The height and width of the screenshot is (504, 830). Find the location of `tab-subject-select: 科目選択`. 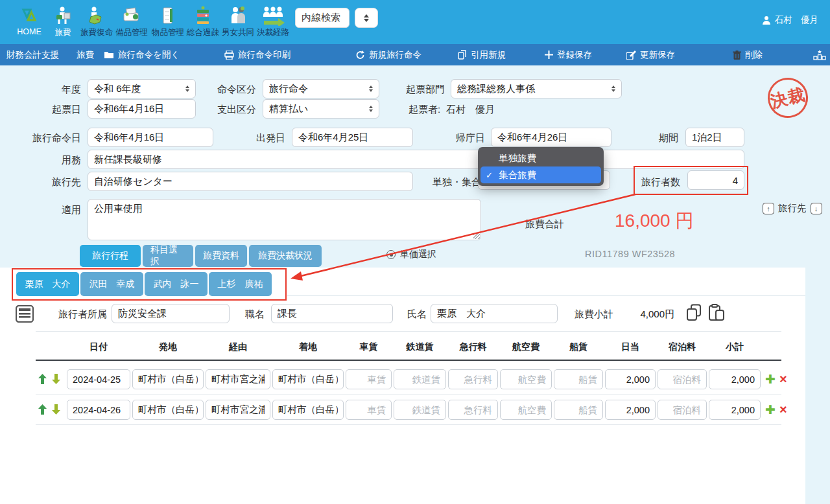

tab-subject-select: 科目選択 is located at coordinates (168, 256).